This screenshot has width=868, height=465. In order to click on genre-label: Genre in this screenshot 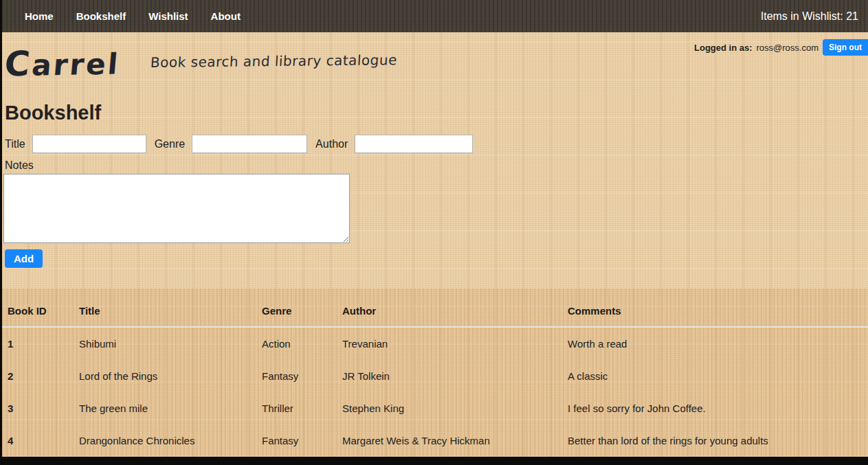, I will do `click(170, 144)`.